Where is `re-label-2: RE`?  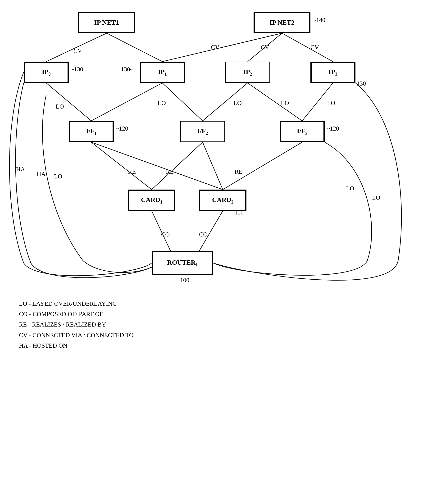
re-label-2: RE is located at coordinates (170, 172).